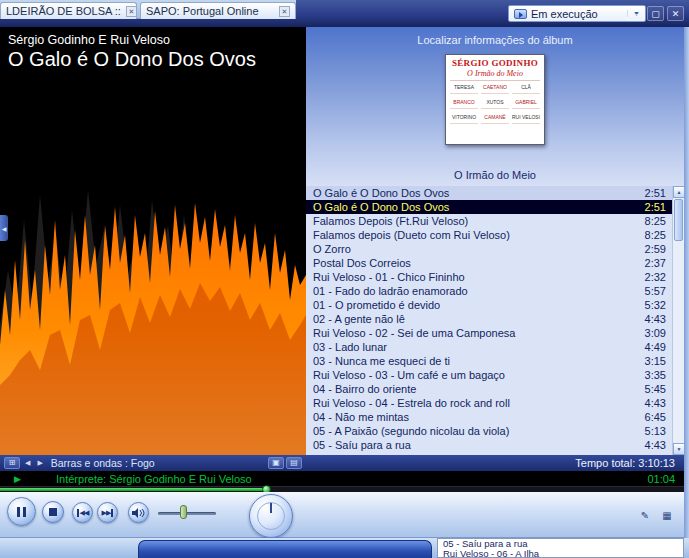 The height and width of the screenshot is (558, 689). What do you see at coordinates (475, 333) in the screenshot?
I see `track-title: Rui Veloso - 02 - Sei de uma Camponesa` at bounding box center [475, 333].